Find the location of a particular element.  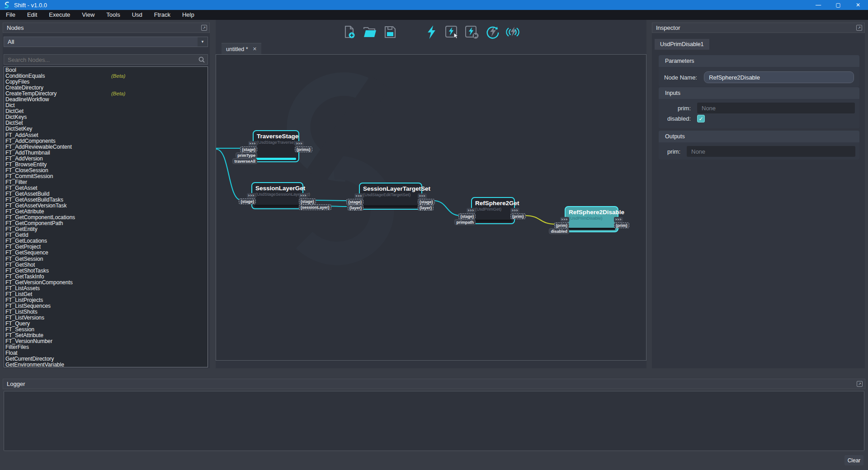

live-execute-icon is located at coordinates (513, 32).